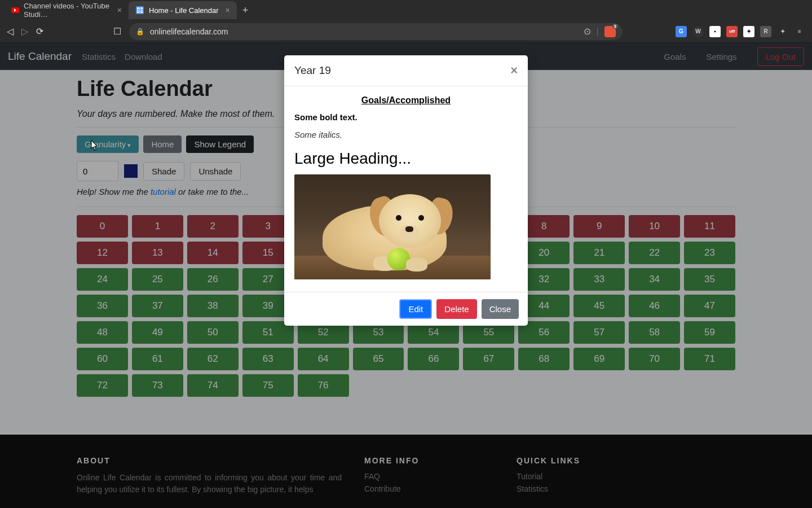 The width and height of the screenshot is (812, 508). Describe the element at coordinates (681, 32) in the screenshot. I see `ext-icon: G` at that location.